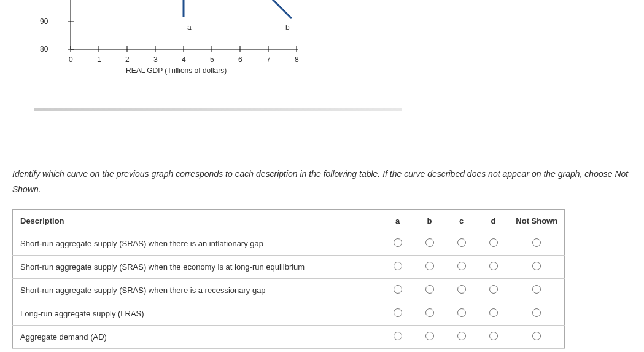 Image resolution: width=644 pixels, height=352 pixels. I want to click on radio-r4-b, so click(430, 336).